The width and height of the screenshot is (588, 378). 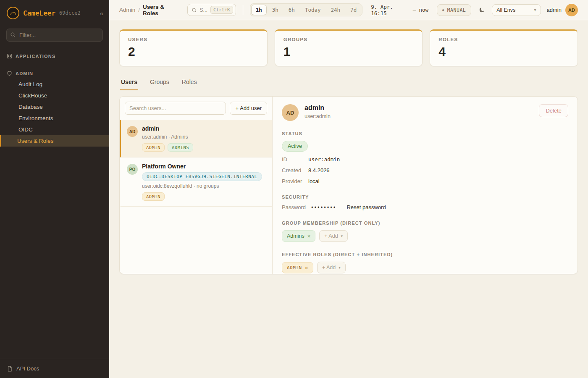 What do you see at coordinates (349, 48) in the screenshot?
I see `stat-card-groups: GROUPS 1` at bounding box center [349, 48].